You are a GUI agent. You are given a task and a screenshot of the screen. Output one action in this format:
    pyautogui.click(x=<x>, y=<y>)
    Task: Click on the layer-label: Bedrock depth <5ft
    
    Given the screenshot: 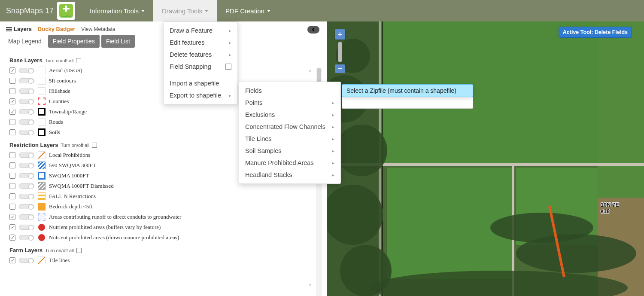 What is the action you would take?
    pyautogui.click(x=70, y=207)
    